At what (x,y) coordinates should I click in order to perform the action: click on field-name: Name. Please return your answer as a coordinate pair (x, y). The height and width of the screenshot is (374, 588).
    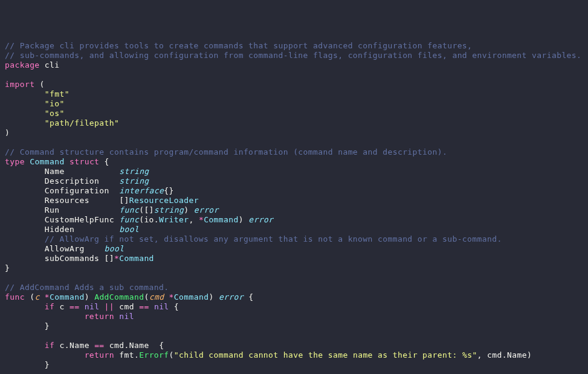
    Looking at the image, I should click on (62, 172).